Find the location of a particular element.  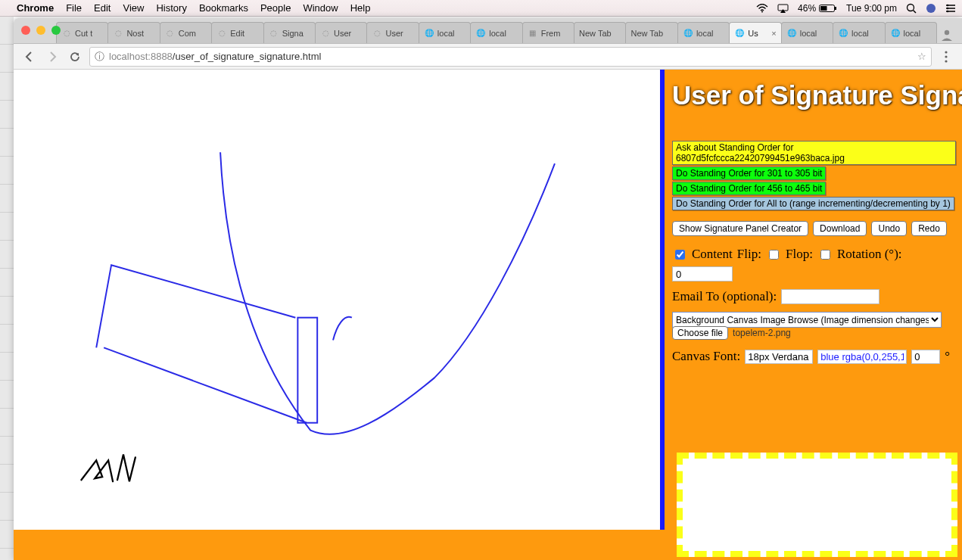

window-close-button is located at coordinates (26, 30).